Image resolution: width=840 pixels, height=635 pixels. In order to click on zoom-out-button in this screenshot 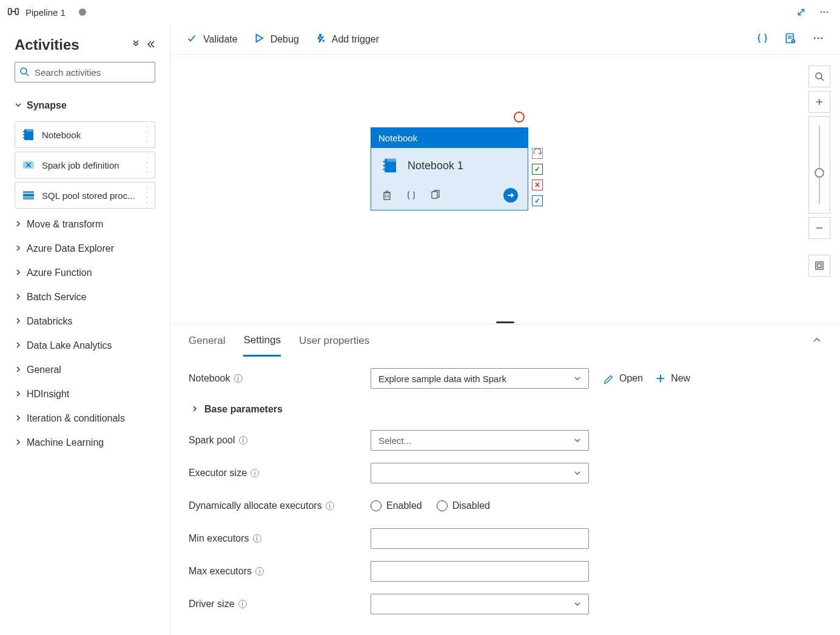, I will do `click(819, 228)`.